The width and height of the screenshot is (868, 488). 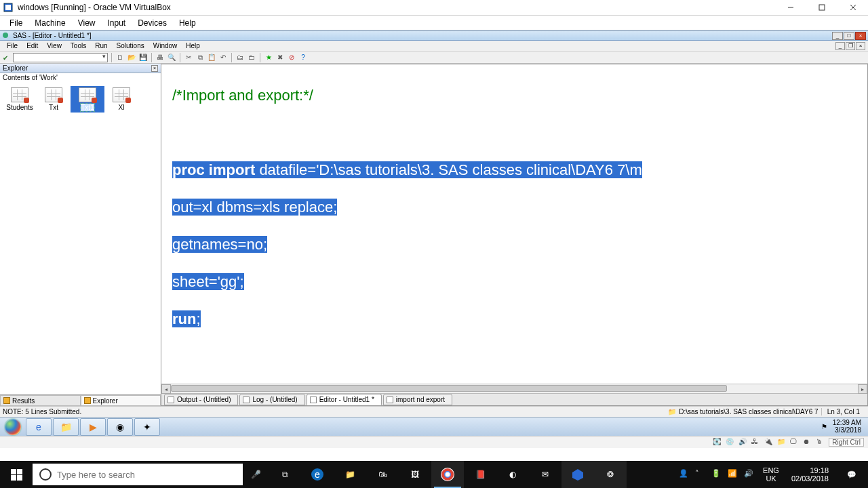 I want to click on dataset-txt: Txt, so click(x=54, y=99).